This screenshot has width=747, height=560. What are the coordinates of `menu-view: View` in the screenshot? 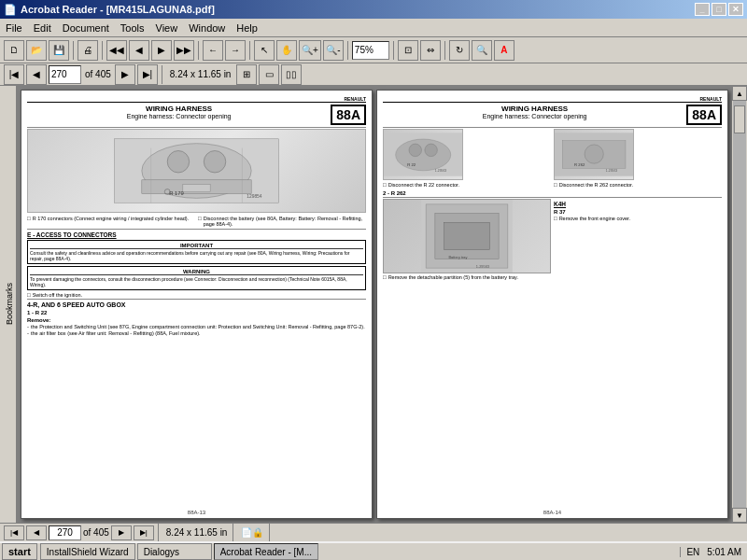 It's located at (167, 28).